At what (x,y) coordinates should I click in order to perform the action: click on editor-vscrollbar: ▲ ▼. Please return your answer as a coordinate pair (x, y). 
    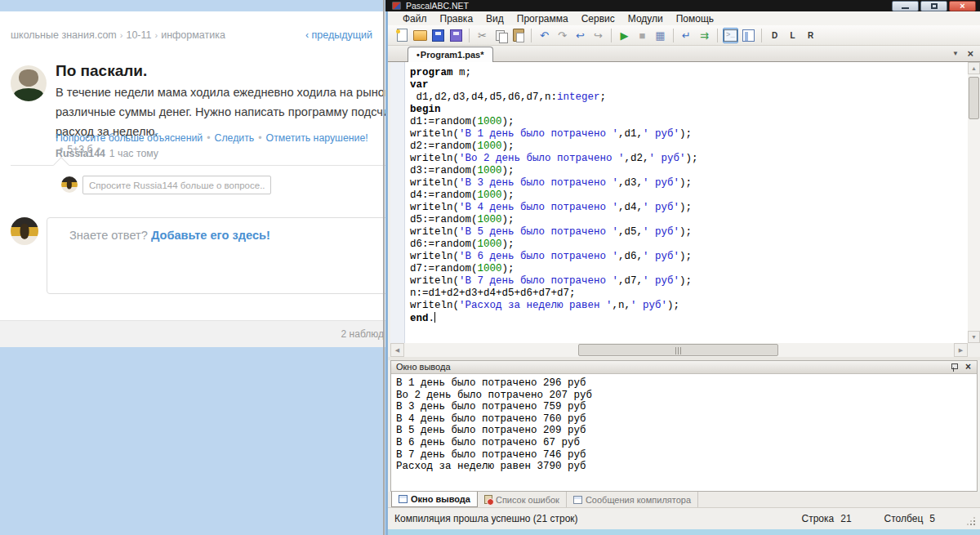
    Looking at the image, I should click on (973, 203).